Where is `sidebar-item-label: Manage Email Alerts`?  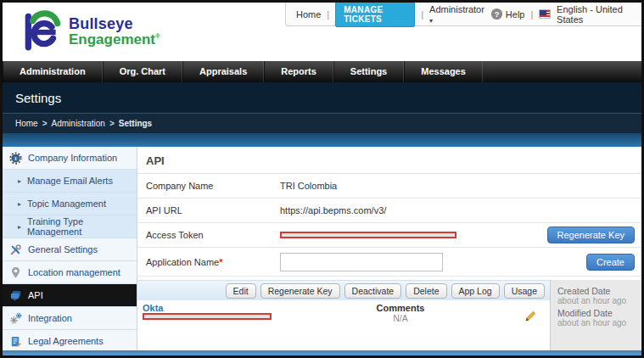
sidebar-item-label: Manage Email Alerts is located at coordinates (70, 181).